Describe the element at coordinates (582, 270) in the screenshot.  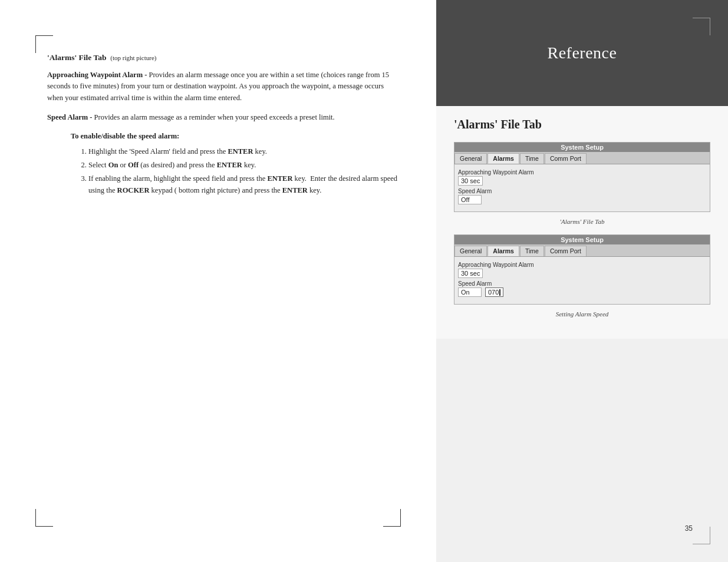
I see `system-setup-widget-2: System Setup General Alarms Time Comm Po…` at that location.